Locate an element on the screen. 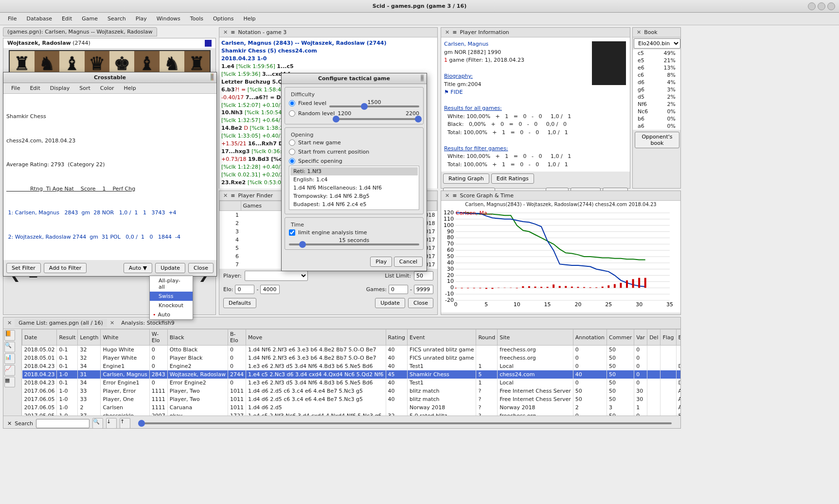 The width and height of the screenshot is (839, 504). svg-text: 90 is located at coordinates (450, 231).